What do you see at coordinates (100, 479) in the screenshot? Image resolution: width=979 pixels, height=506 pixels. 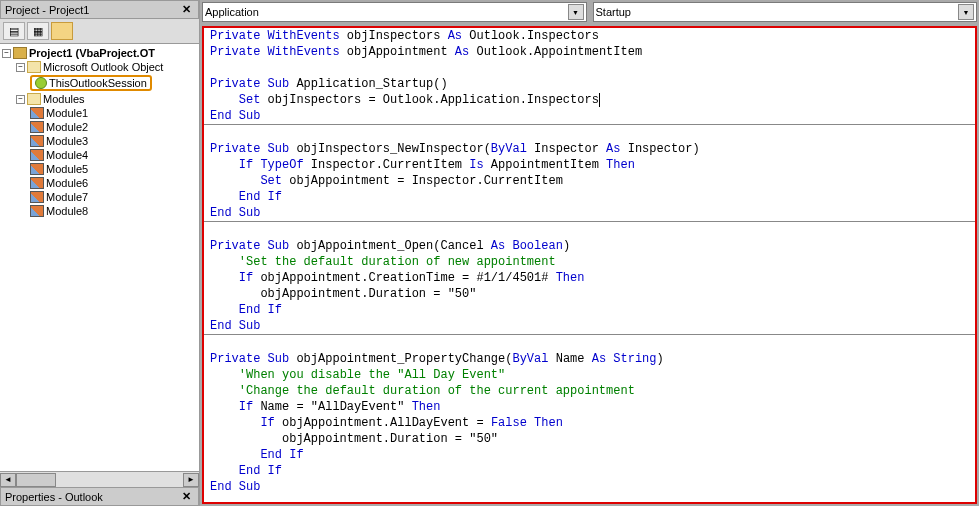 I see `tree-scrollbar: ◄ ►` at bounding box center [100, 479].